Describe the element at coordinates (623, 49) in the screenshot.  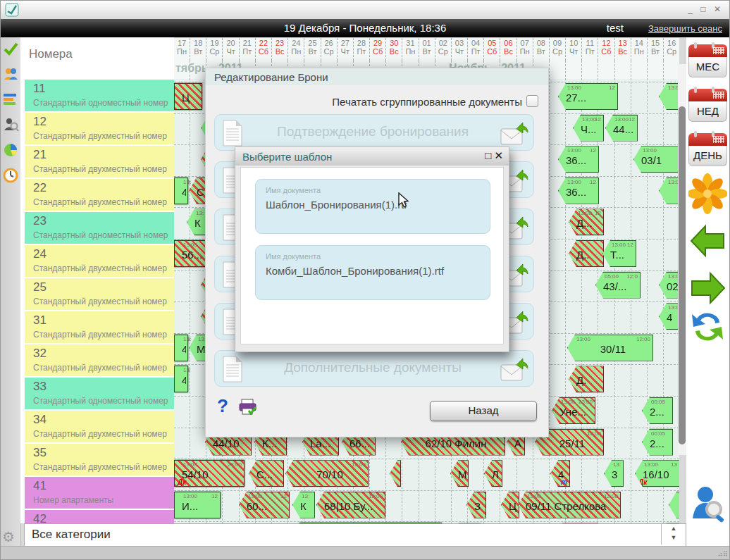
I see `day-header-13: 13Вс` at that location.